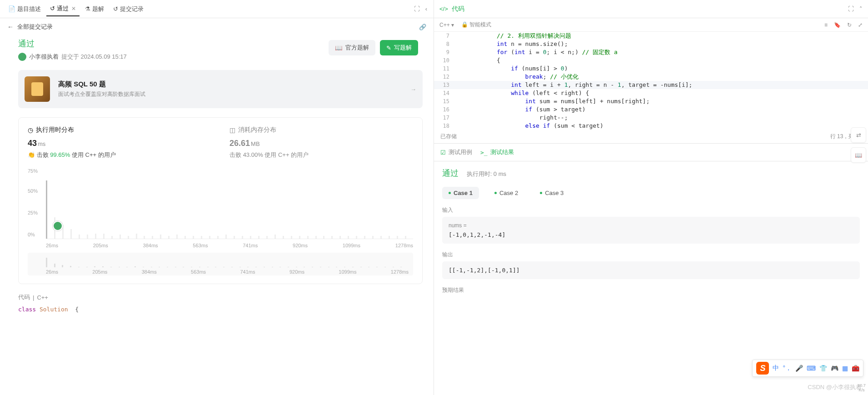  What do you see at coordinates (60, 155) in the screenshot?
I see `runtime-beat-pct: 99.65%` at bounding box center [60, 155].